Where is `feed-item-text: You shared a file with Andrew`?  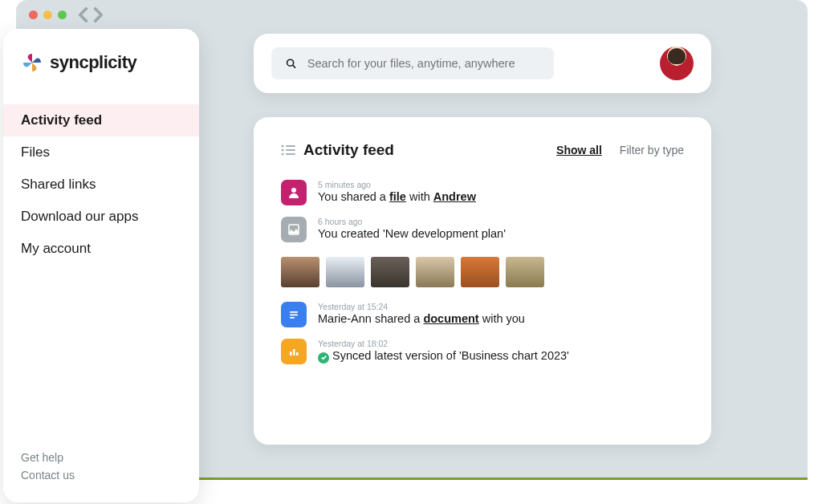
feed-item-text: You shared a file with Andrew is located at coordinates (397, 197).